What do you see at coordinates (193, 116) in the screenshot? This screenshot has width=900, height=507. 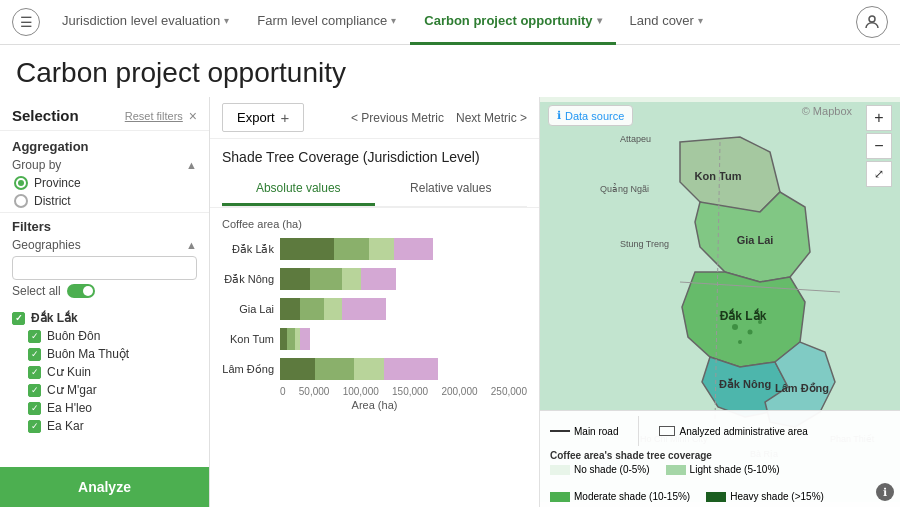 I see `close-sidebar-button: ×` at bounding box center [193, 116].